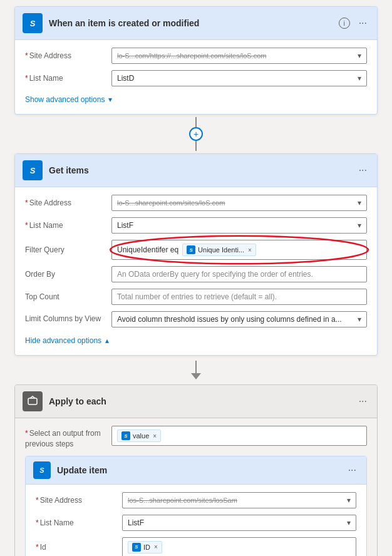 Image resolution: width=392 pixels, height=556 pixels. I want to click on trigger-site-address-label: Site Address, so click(66, 56).